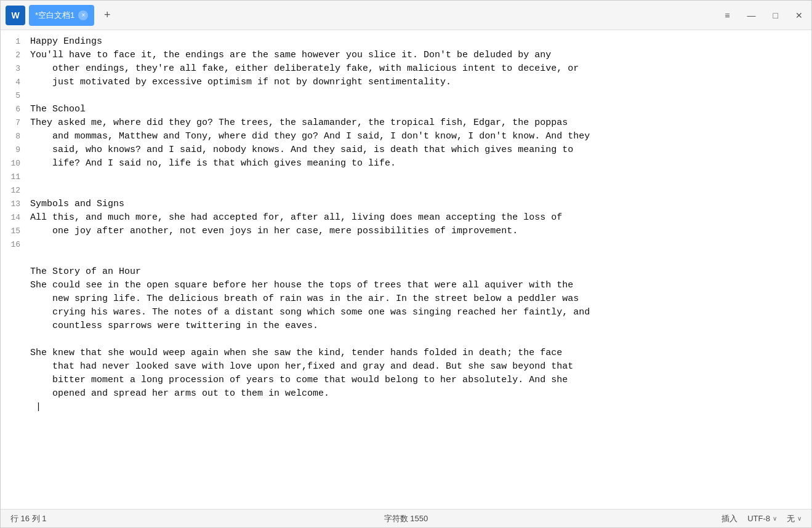 The height and width of the screenshot is (528, 812). I want to click on status-bar: 行 16 列 1 字符数 1550 插入 UTF-8 ∨ 无 ∨, so click(406, 518).